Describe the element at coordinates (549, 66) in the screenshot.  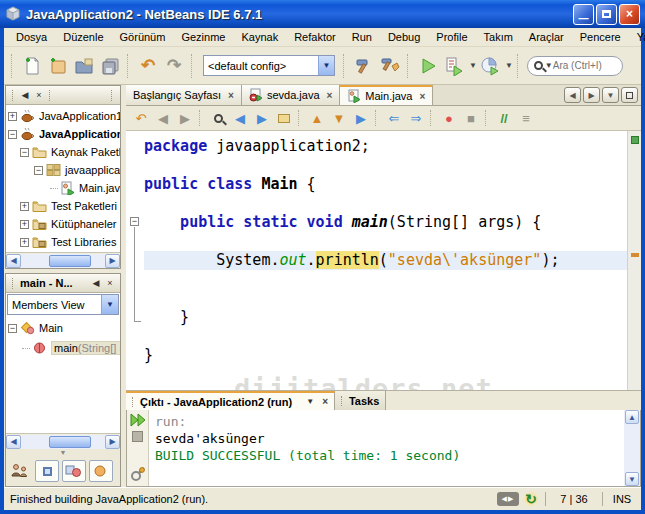
I see `search-dropdown-icon: ▼` at that location.